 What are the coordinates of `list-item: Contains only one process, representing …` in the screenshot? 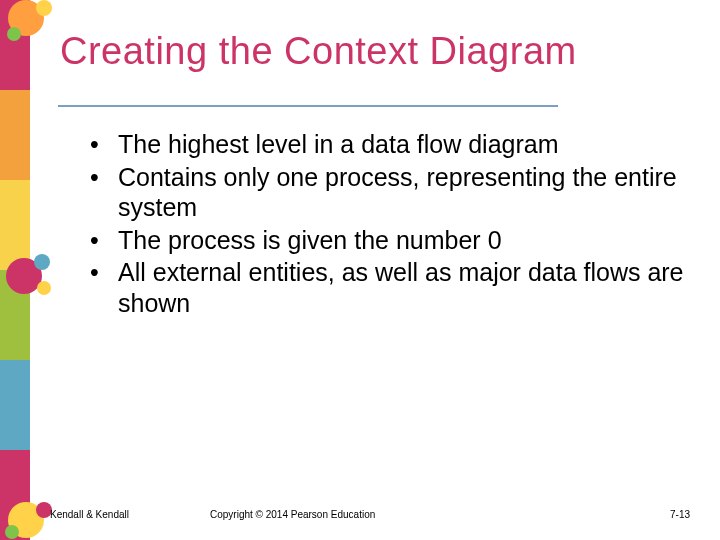 It's located at (390, 192).